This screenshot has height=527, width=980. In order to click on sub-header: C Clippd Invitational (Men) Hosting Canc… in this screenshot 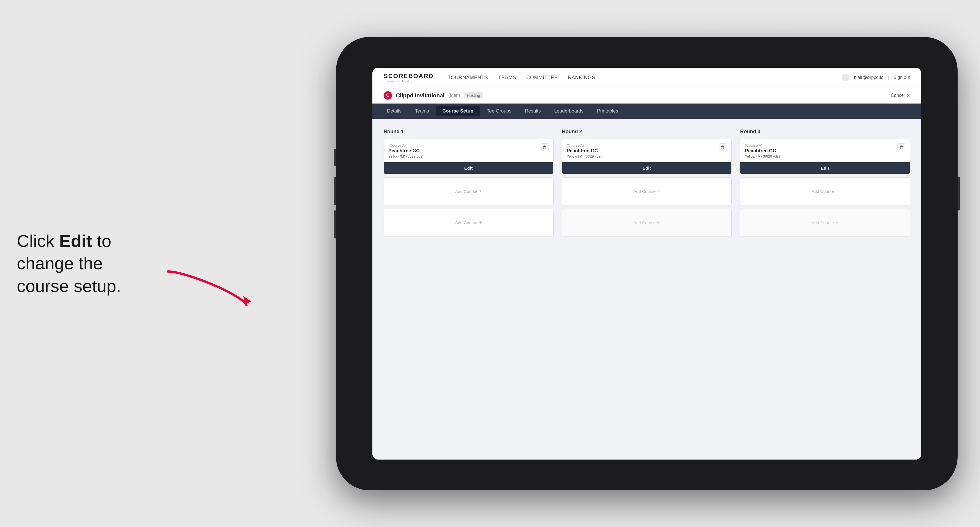, I will do `click(647, 96)`.